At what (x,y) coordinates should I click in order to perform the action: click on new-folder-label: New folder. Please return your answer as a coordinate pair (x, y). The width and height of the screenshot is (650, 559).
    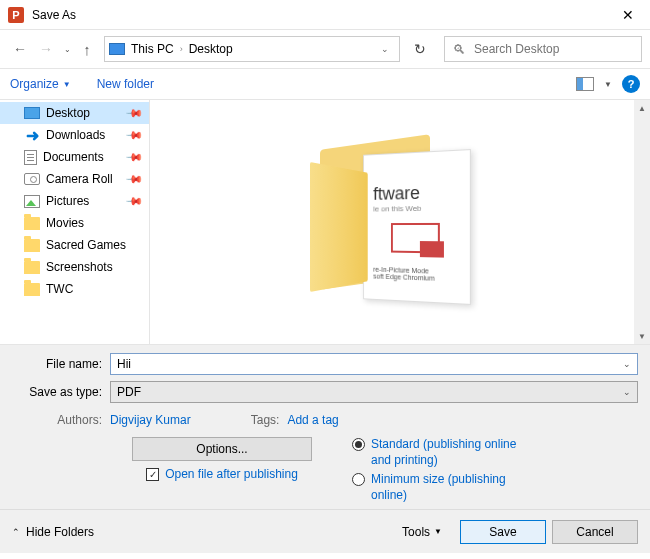
    Looking at the image, I should click on (126, 84).